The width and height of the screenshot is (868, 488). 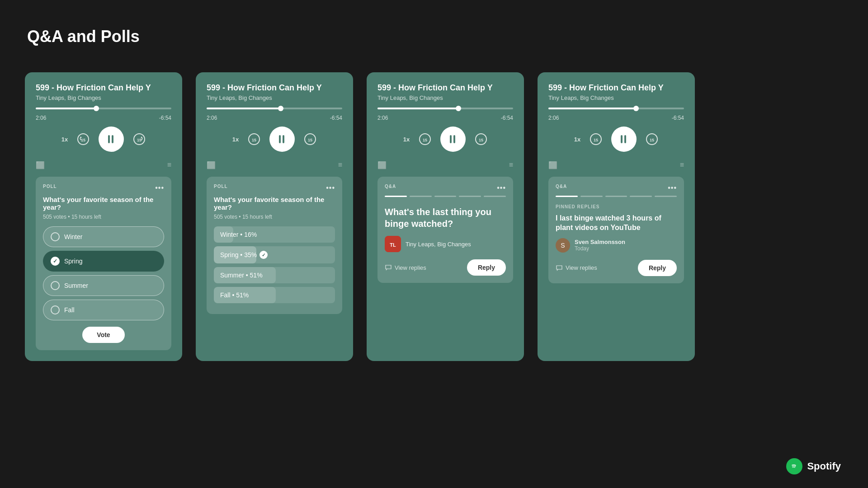 I want to click on pinned-avatar: S, so click(x=563, y=245).